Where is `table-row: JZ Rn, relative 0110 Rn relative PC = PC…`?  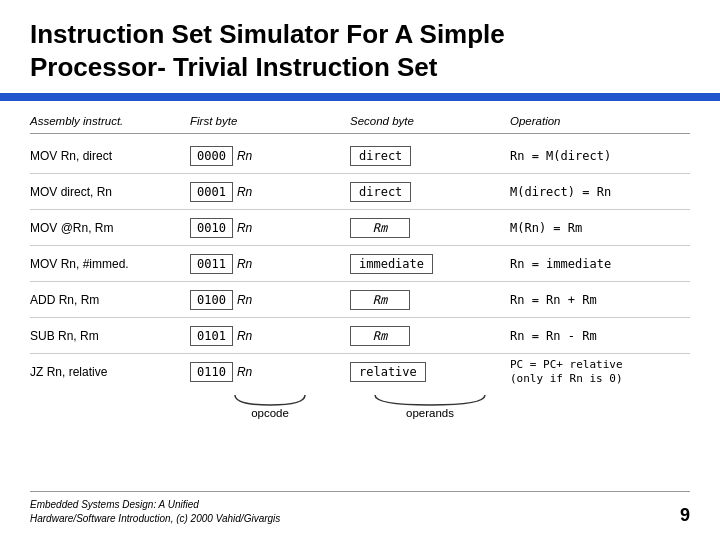 table-row: JZ Rn, relative 0110 Rn relative PC = PC… is located at coordinates (360, 372).